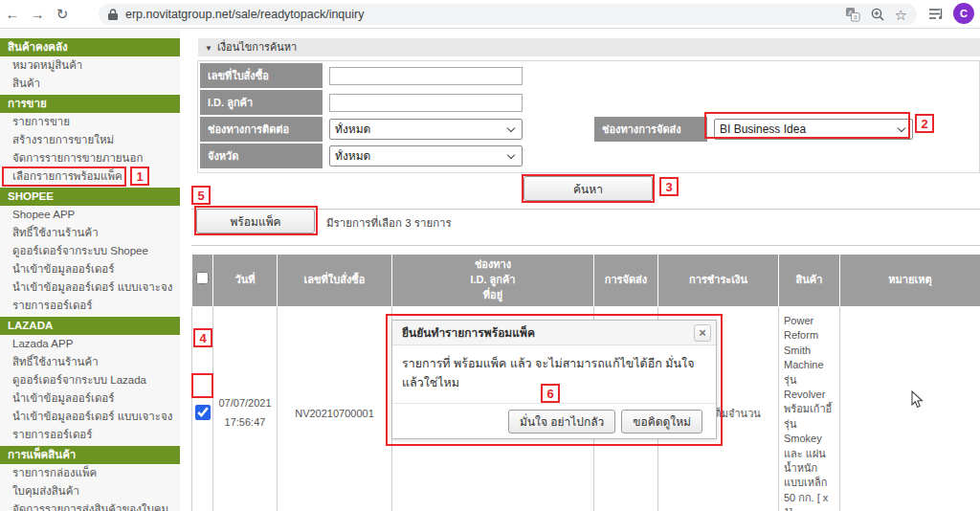 The width and height of the screenshot is (980, 511). I want to click on sidebar-section-packing: การแพ็คสินค้า รายการกล่องแพ็ค ใบคุมส่งสิ…, so click(90, 478).